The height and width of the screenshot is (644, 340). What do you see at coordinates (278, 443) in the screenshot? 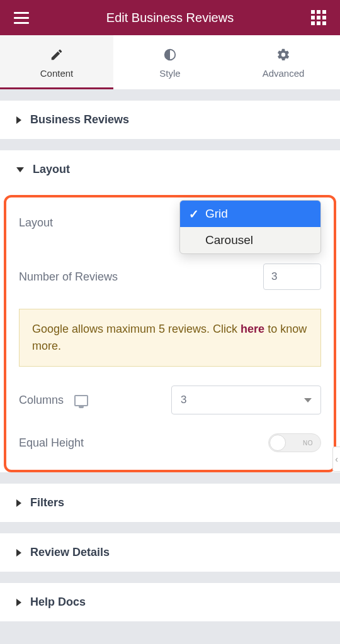
I see `toggle-knob` at bounding box center [278, 443].